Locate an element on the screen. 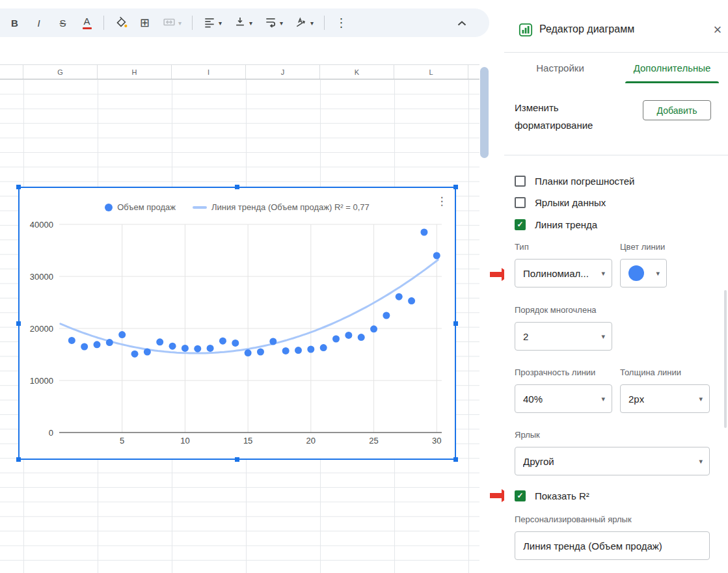  svg-text: 30 is located at coordinates (437, 441).